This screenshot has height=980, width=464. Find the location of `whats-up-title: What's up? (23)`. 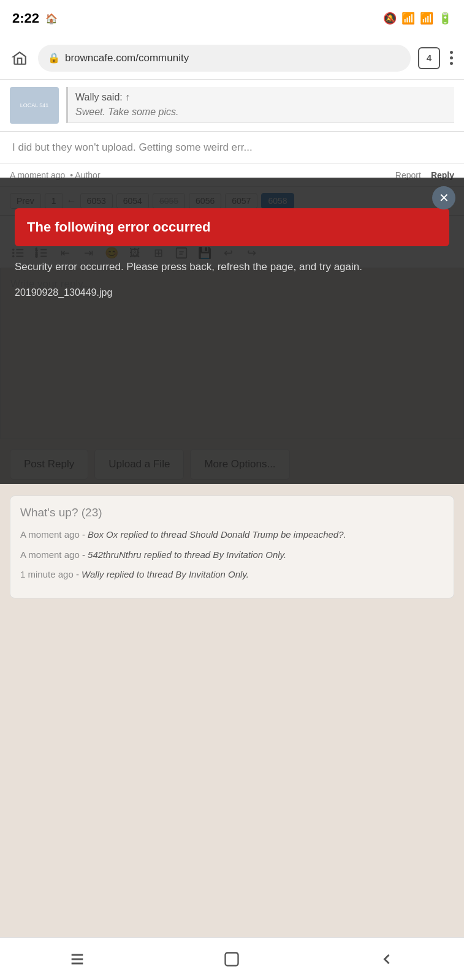

whats-up-title: What's up? (23) is located at coordinates (232, 513).